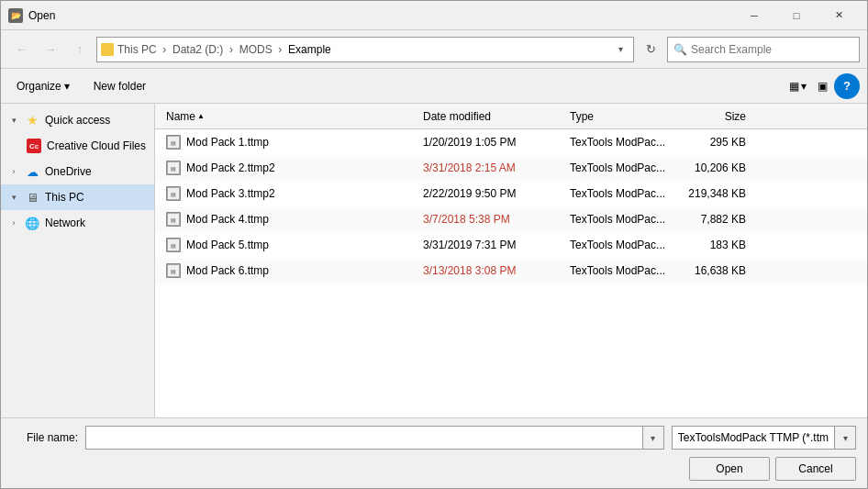 This screenshot has width=868, height=489. I want to click on organize-button: Organize ▾, so click(43, 86).